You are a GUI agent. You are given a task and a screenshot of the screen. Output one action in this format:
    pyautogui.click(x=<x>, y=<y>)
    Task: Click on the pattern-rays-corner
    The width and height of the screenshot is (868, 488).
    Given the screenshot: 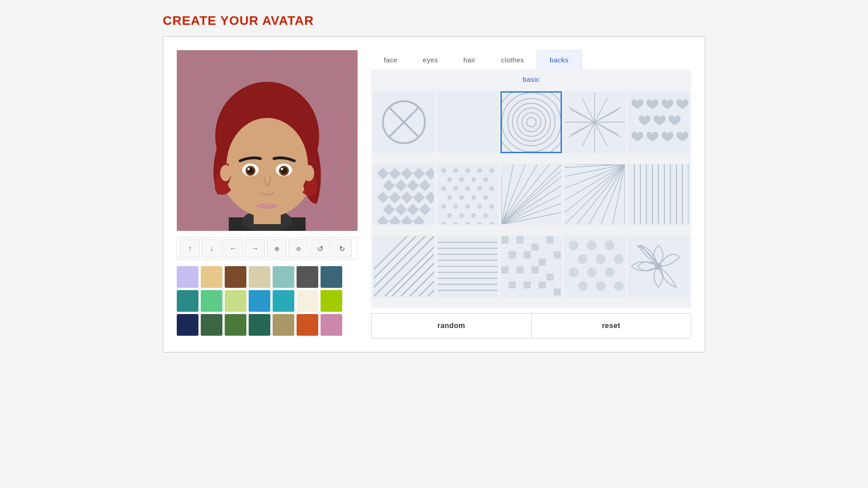 What is the action you would take?
    pyautogui.click(x=595, y=194)
    